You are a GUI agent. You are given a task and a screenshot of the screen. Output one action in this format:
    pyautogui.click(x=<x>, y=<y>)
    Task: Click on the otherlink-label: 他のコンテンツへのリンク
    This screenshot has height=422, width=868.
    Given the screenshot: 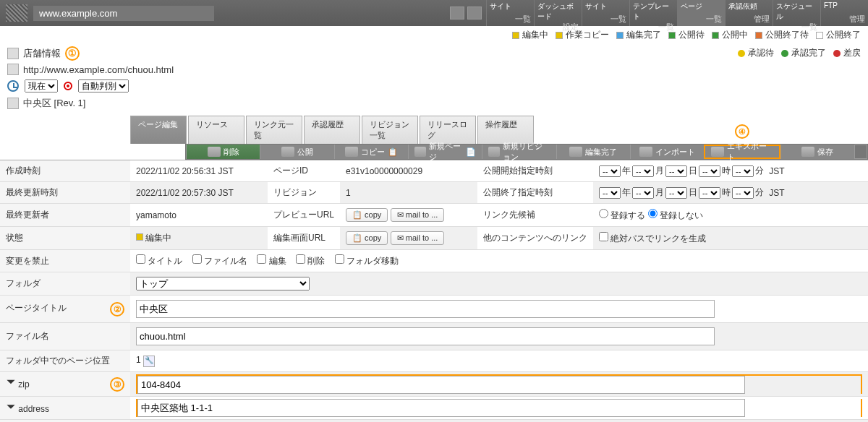 What is the action you would take?
    pyautogui.click(x=535, y=238)
    